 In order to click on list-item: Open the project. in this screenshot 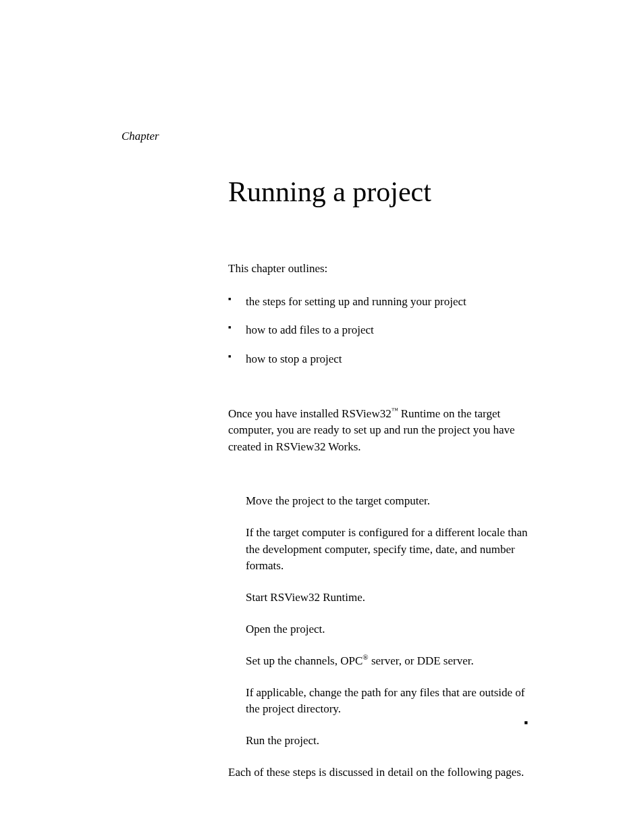, I will do `click(391, 629)`.